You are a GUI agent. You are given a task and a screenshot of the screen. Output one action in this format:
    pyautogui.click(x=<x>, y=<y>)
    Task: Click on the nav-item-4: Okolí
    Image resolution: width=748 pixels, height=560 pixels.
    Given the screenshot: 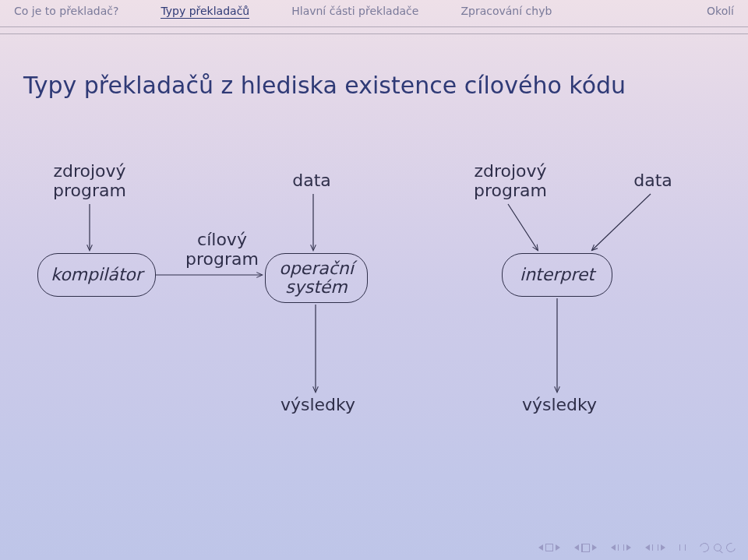 What is the action you would take?
    pyautogui.click(x=720, y=11)
    